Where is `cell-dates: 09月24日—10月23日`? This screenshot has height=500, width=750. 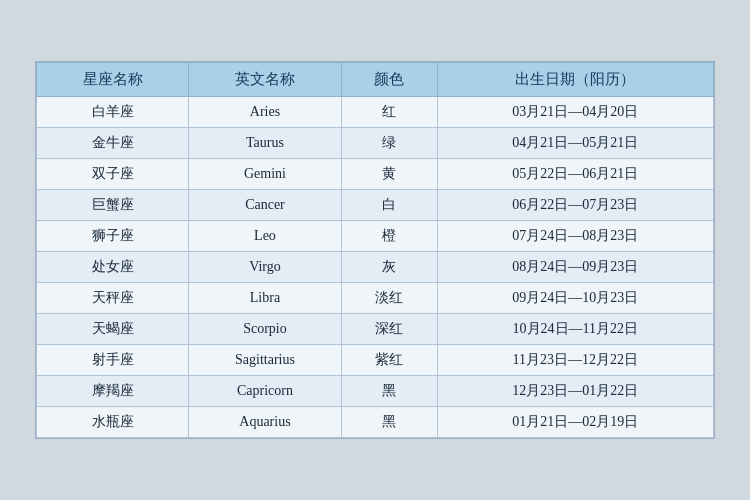
cell-dates: 09月24日—10月23日 is located at coordinates (575, 298).